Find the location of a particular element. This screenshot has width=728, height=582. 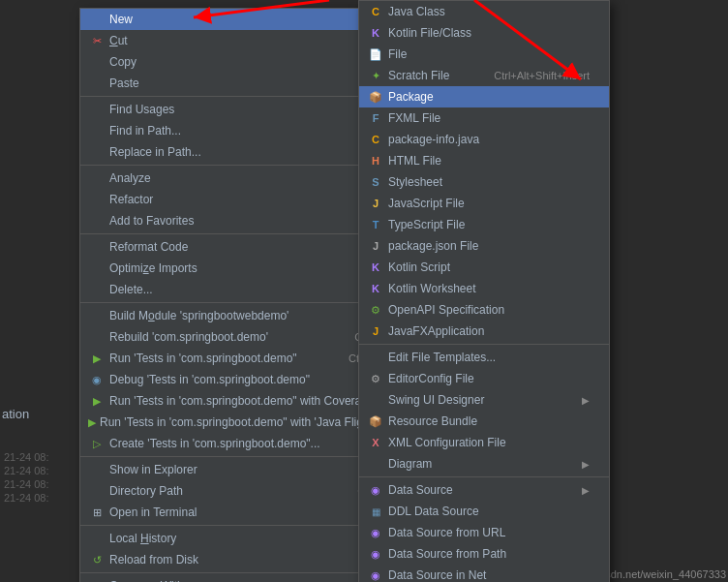

submenu-diagram: Diagram ▶ is located at coordinates (484, 464).